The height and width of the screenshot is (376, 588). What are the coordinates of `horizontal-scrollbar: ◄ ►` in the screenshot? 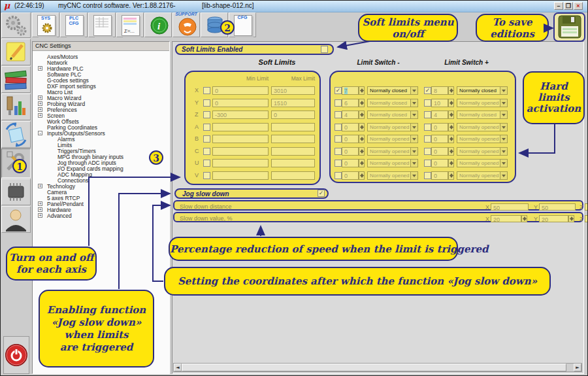 It's located at (378, 367).